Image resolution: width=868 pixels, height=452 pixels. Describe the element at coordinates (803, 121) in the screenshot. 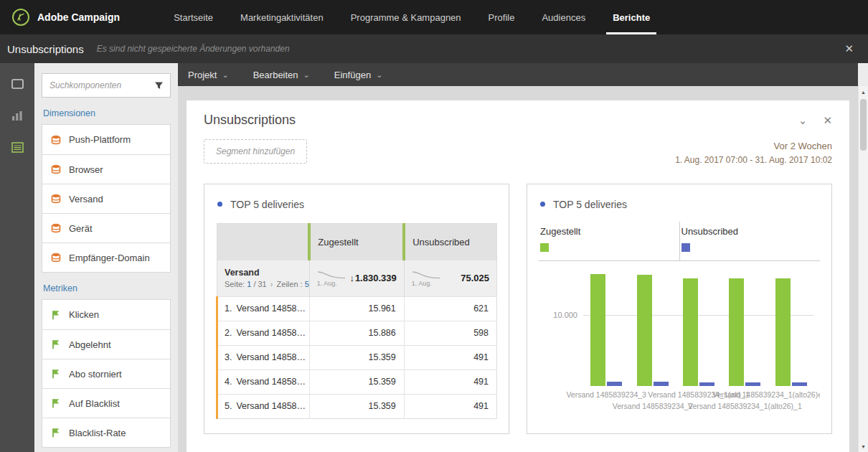

I see `collapse-panel-icon: ⌄` at that location.